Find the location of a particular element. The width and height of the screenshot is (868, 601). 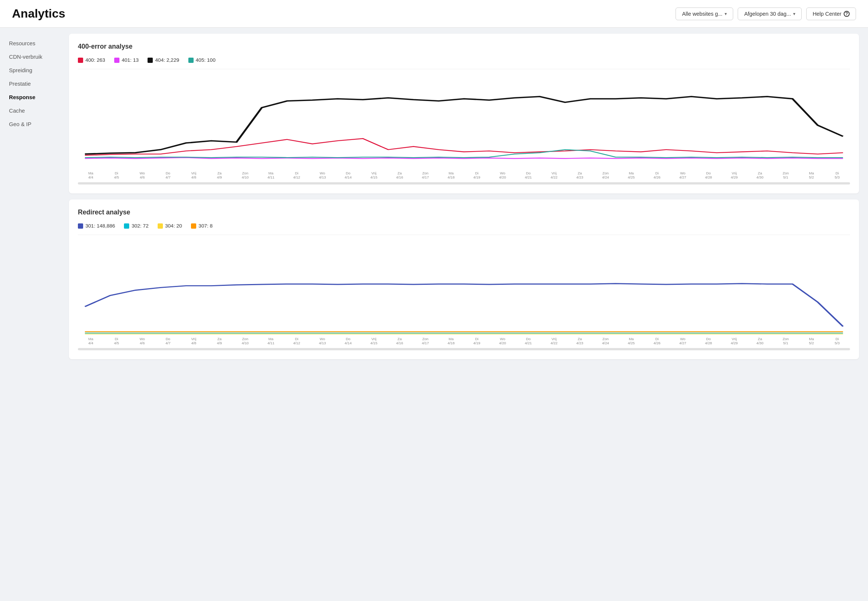

legend-item-400: 400: 263 is located at coordinates (92, 60).